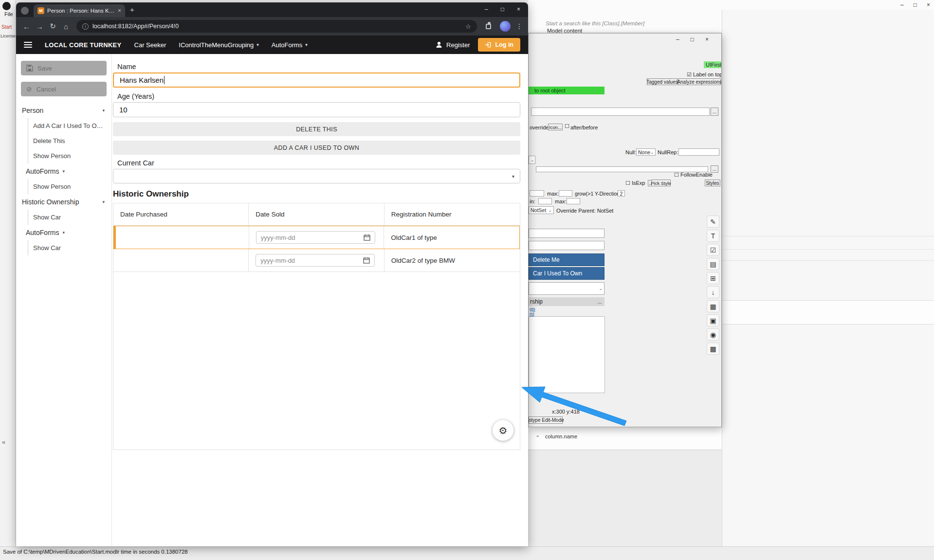  What do you see at coordinates (452, 214) in the screenshot?
I see `column-header-registration: Registration Number` at bounding box center [452, 214].